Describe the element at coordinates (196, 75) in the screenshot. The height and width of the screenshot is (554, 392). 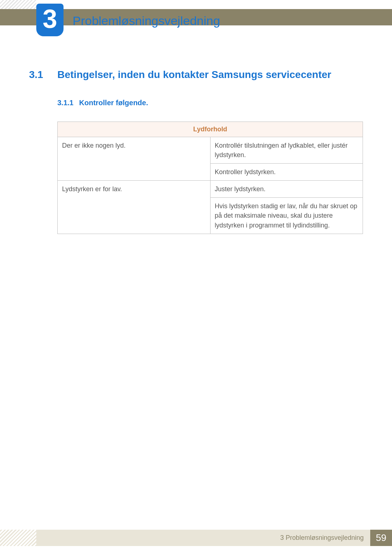
I see `section-heading: 3.1 Betingelser, inden du kontakter Sams…` at that location.